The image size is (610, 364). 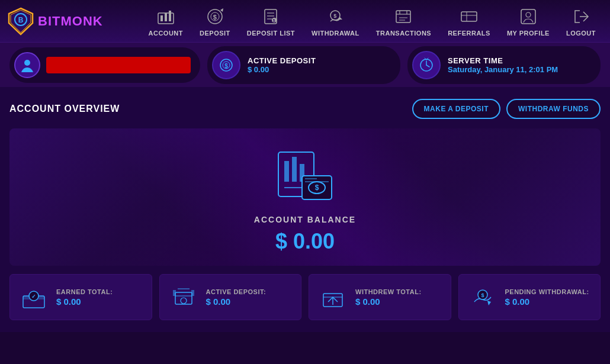 I want to click on nav-item-logout: LOGOUT, so click(x=581, y=21).